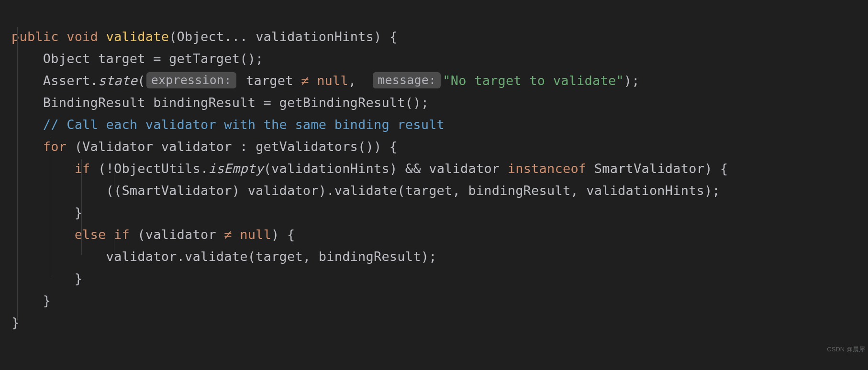 The width and height of the screenshot is (868, 370). Describe the element at coordinates (632, 80) in the screenshot. I see `code-text: );` at that location.